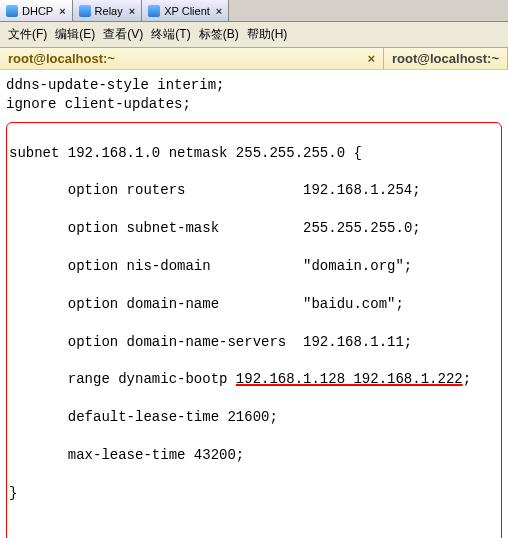  What do you see at coordinates (254, 104) in the screenshot?
I see `config-line: ignore client-updates;` at bounding box center [254, 104].